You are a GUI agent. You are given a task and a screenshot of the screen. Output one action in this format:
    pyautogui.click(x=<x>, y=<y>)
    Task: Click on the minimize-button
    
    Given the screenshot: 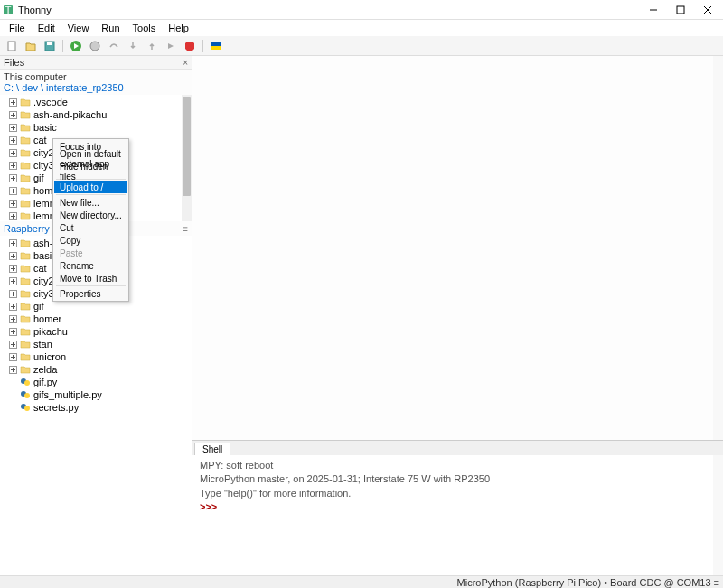 What is the action you would take?
    pyautogui.click(x=653, y=10)
    